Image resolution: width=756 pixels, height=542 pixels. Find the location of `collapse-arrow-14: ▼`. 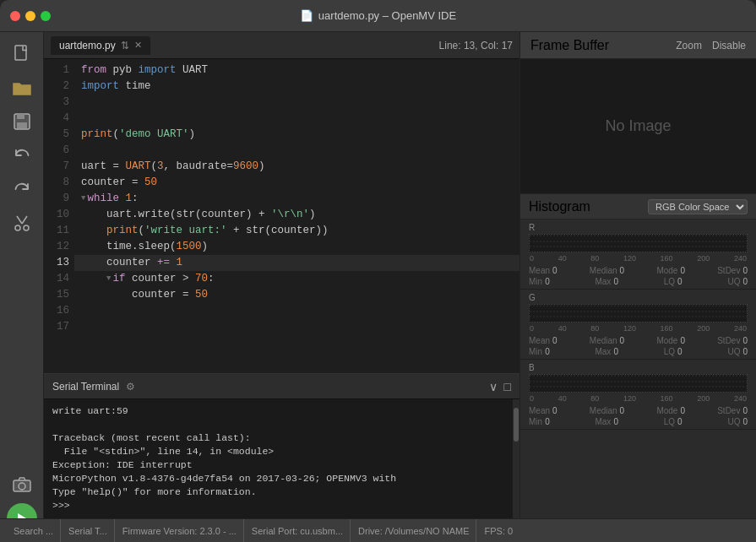

collapse-arrow-14: ▼ is located at coordinates (108, 279).